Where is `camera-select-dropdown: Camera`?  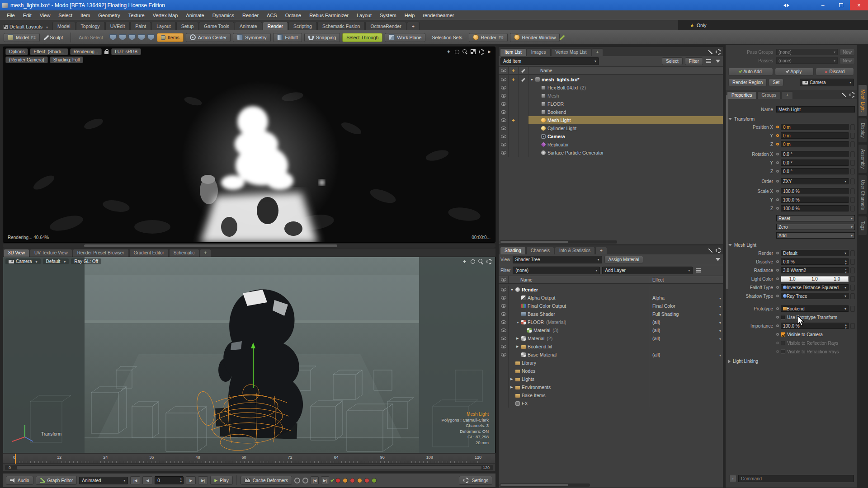 camera-select-dropdown: Camera is located at coordinates (827, 82).